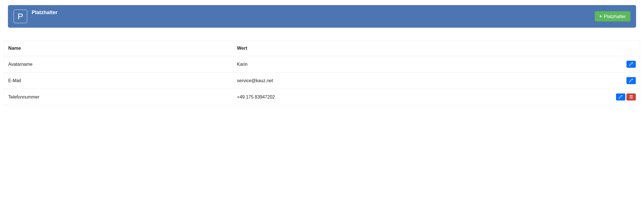  I want to click on trash-icon, so click(631, 97).